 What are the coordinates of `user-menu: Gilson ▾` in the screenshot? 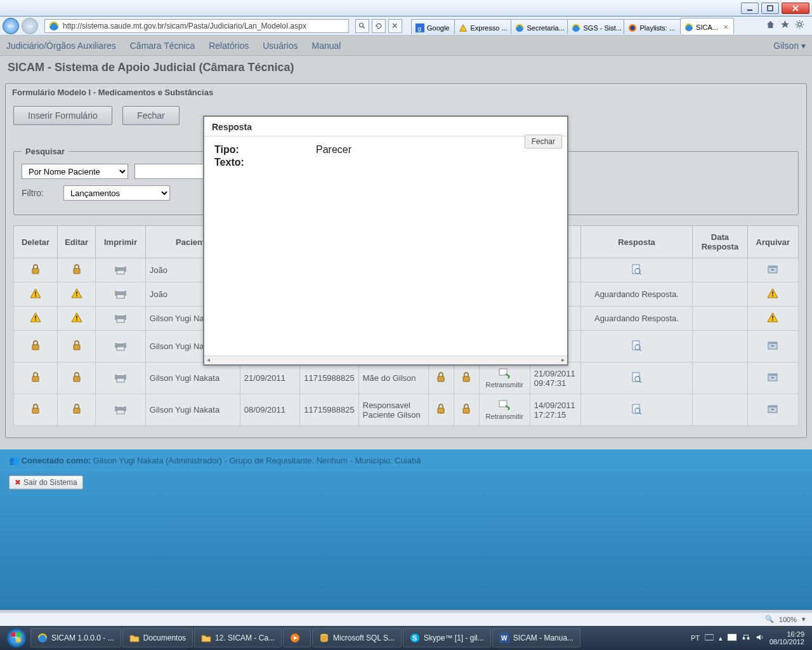 It's located at (789, 46).